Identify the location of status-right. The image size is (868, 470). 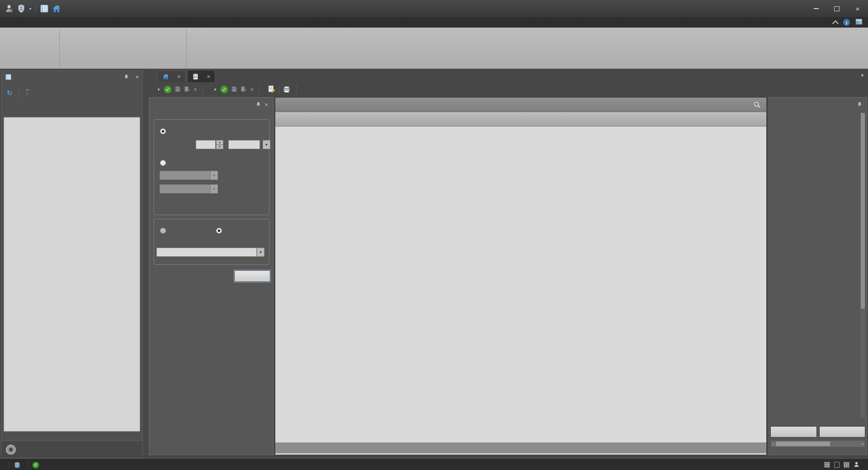
(846, 465).